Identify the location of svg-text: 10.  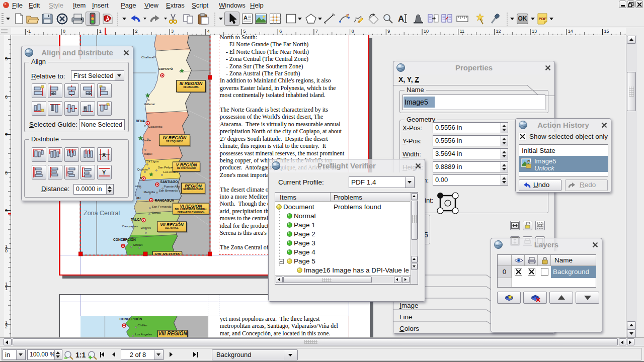
(426, 31).